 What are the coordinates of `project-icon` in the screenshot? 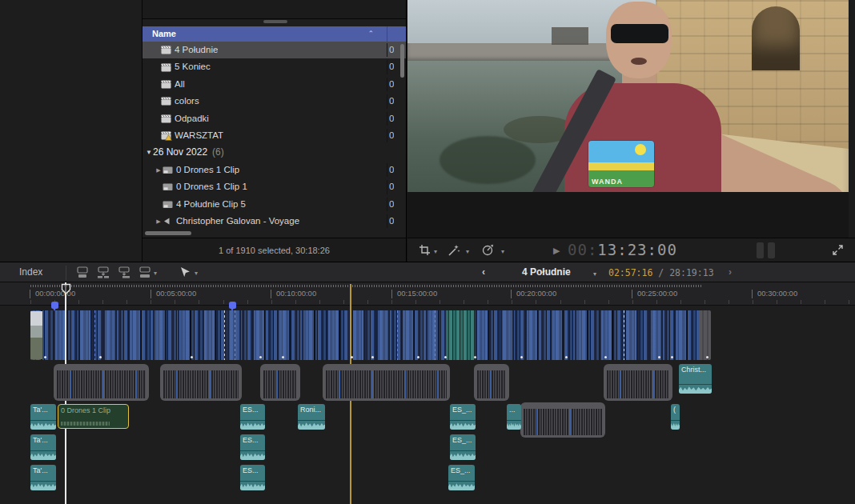 It's located at (168, 101).